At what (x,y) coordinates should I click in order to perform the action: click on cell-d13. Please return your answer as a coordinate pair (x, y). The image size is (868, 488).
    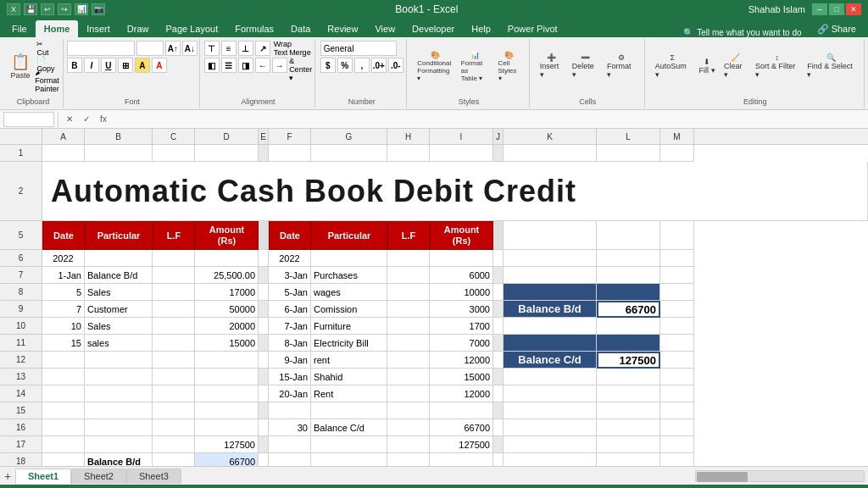
    Looking at the image, I should click on (227, 377).